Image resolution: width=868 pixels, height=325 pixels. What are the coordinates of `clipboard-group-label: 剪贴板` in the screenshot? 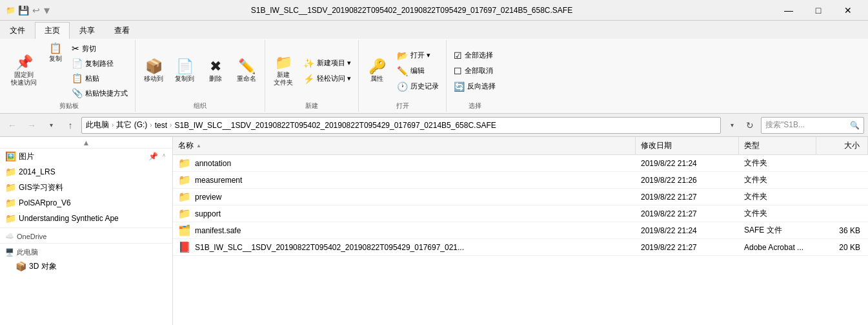 It's located at (69, 105).